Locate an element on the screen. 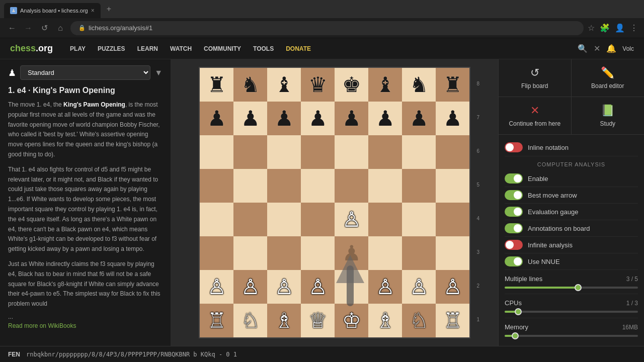  cpus-thumb is located at coordinates (518, 312).